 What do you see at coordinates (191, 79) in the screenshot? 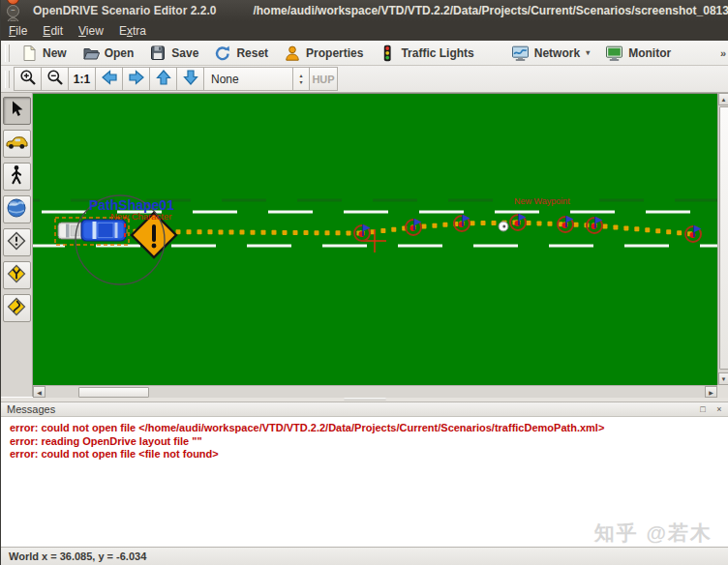
I see `arrow-down-icon` at bounding box center [191, 79].